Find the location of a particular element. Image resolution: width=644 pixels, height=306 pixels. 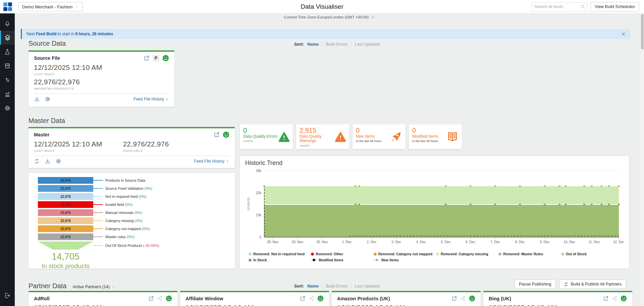

bell-icon is located at coordinates (7, 24).